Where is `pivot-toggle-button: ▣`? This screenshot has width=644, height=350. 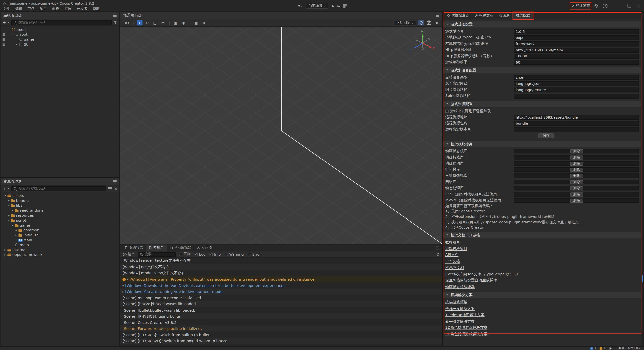
pivot-toggle-button: ▣ is located at coordinates (176, 23).